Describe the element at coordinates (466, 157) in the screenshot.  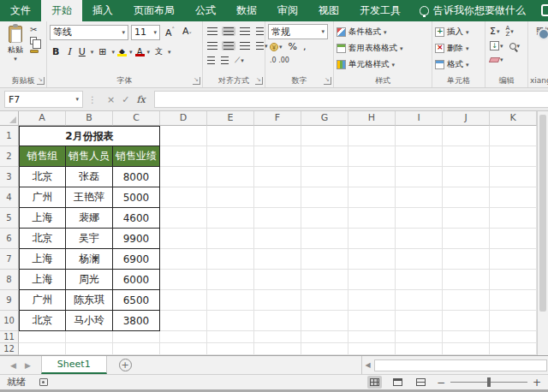
I see `cell-J2` at that location.